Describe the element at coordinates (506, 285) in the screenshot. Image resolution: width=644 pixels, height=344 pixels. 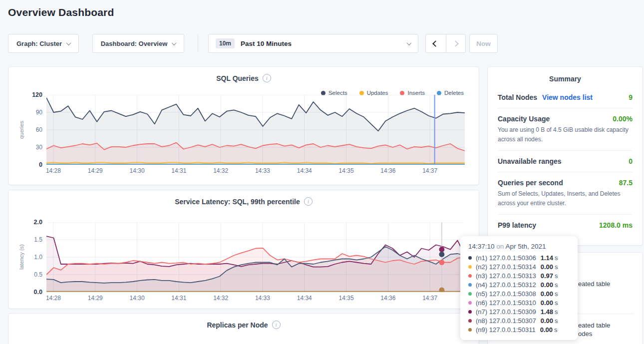
I see `node-address: (n4) 127.0.0.1:50312` at that location.